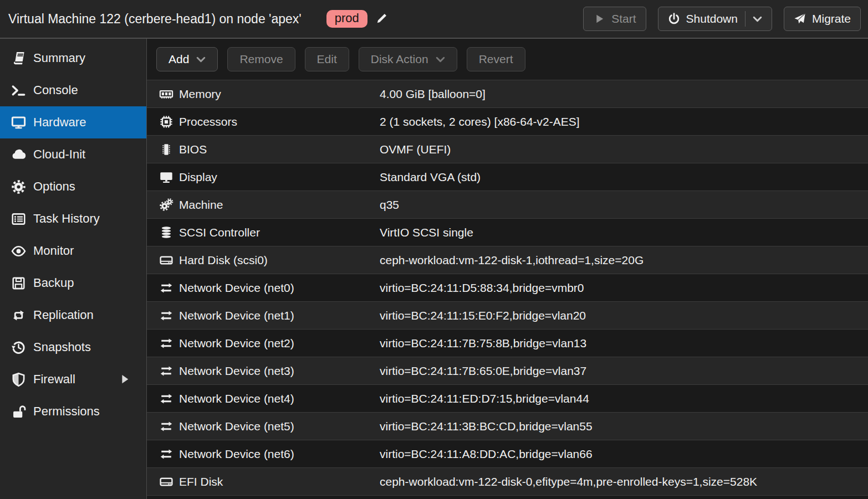  What do you see at coordinates (73, 219) in the screenshot?
I see `sidebar-item-task-history: Task History` at bounding box center [73, 219].